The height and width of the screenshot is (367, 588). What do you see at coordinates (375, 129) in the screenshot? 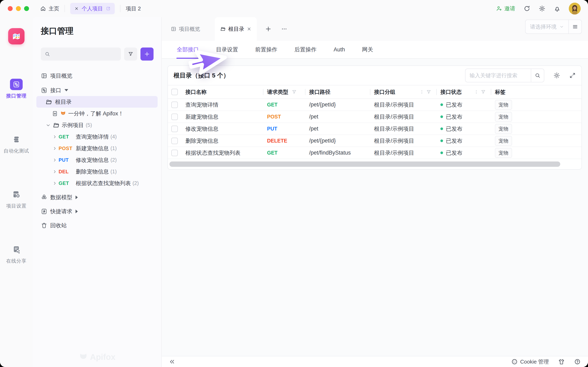
I see `table-row: 修改宠物信息 PUT /pet 根目录/示例项目 已发布 宠物` at bounding box center [375, 129].